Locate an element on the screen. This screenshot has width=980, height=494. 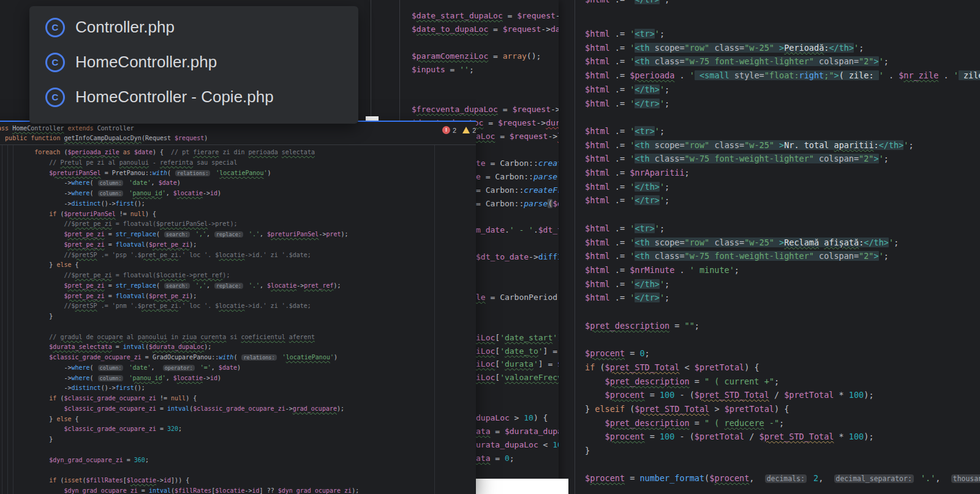
code-line: $procent = 100 - ($pret_STD_Total / $pre… is located at coordinates (729, 395).